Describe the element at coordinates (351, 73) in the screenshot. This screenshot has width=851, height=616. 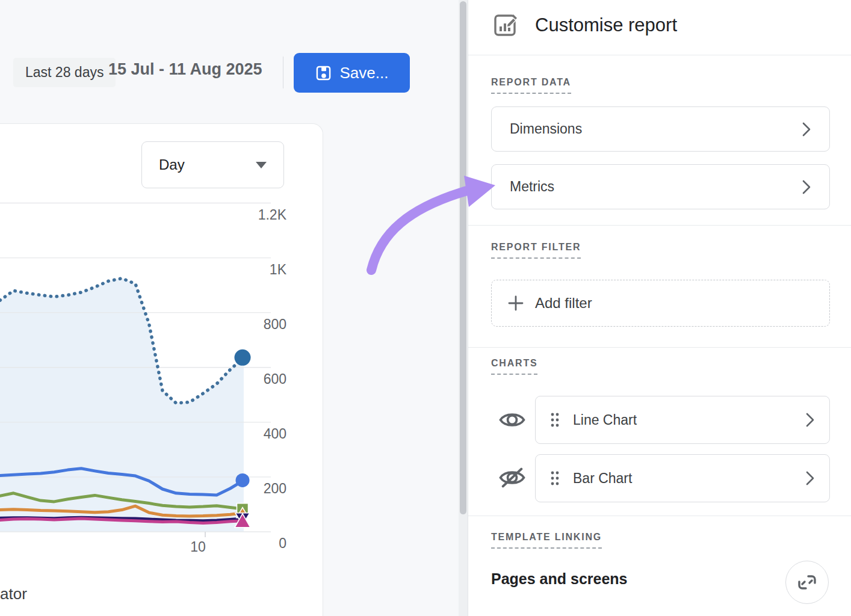
I see `save-button: Save...` at that location.